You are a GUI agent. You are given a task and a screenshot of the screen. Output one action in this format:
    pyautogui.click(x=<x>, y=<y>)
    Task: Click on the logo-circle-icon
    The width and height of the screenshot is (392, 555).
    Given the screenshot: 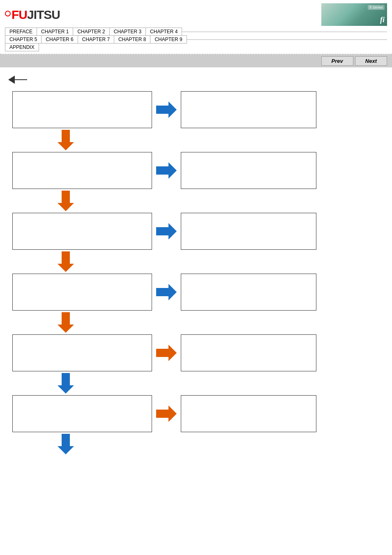 What is the action you would take?
    pyautogui.click(x=8, y=14)
    